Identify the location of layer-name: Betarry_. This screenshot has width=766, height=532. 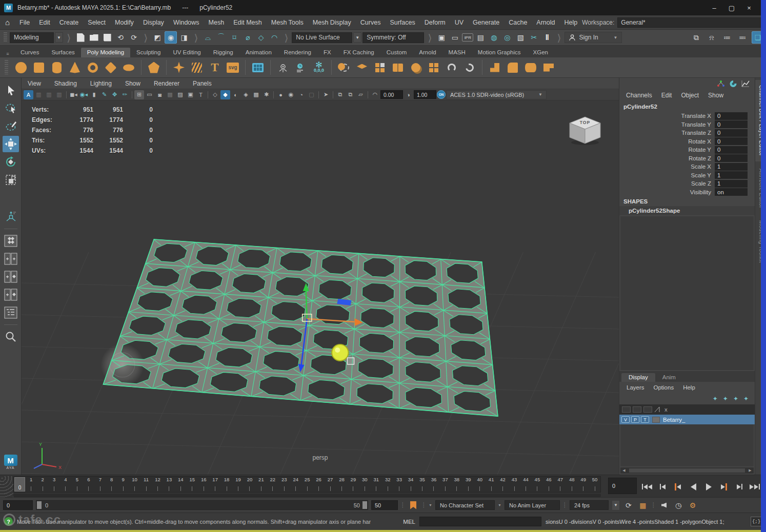
(674, 420).